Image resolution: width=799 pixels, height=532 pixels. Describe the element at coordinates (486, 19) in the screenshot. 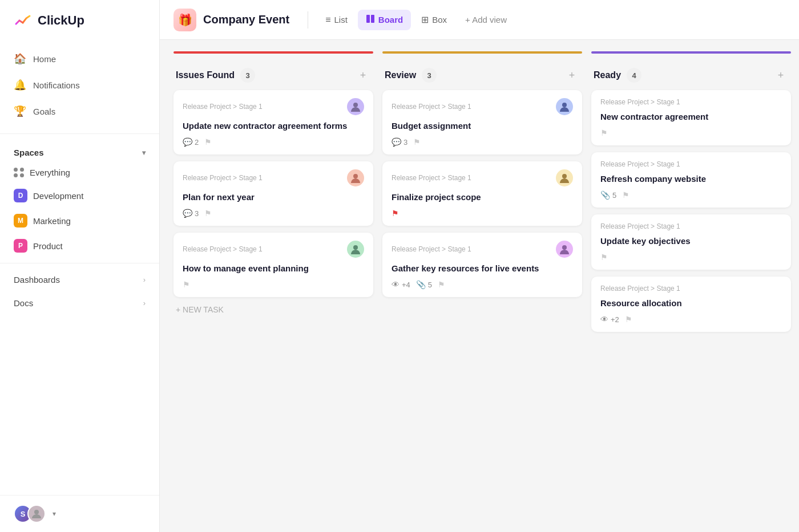

I see `add-view-button: + Add view` at that location.